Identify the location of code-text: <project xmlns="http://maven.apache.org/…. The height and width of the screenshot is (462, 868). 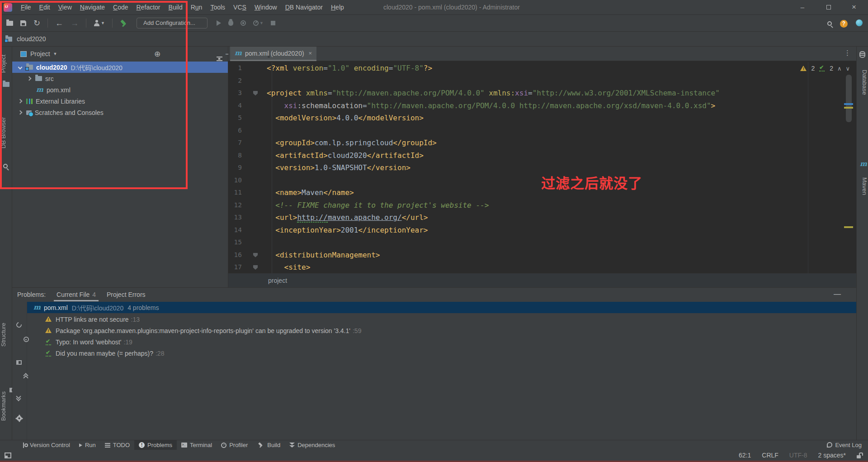
(493, 93).